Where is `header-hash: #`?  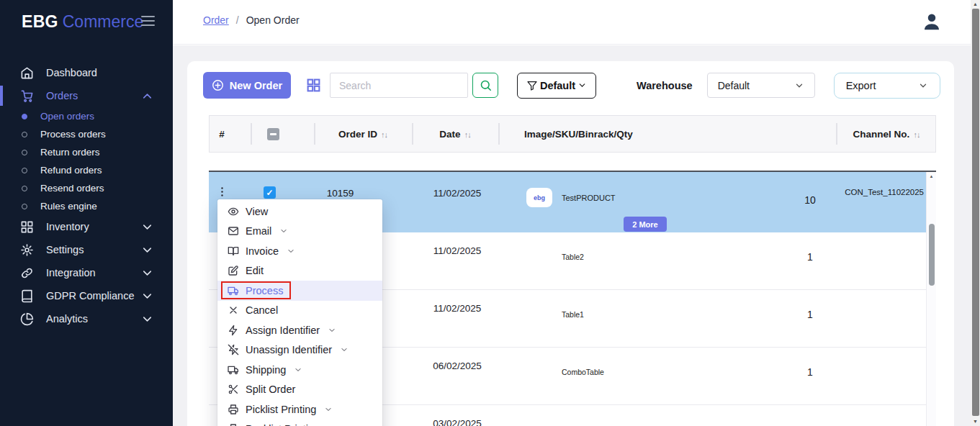 header-hash: # is located at coordinates (222, 134).